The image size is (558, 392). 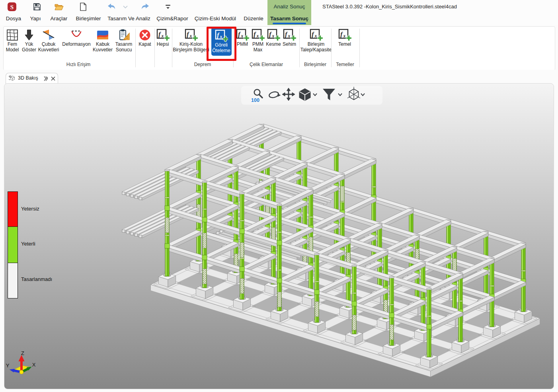 What do you see at coordinates (37, 7) in the screenshot?
I see `save-icon` at bounding box center [37, 7].